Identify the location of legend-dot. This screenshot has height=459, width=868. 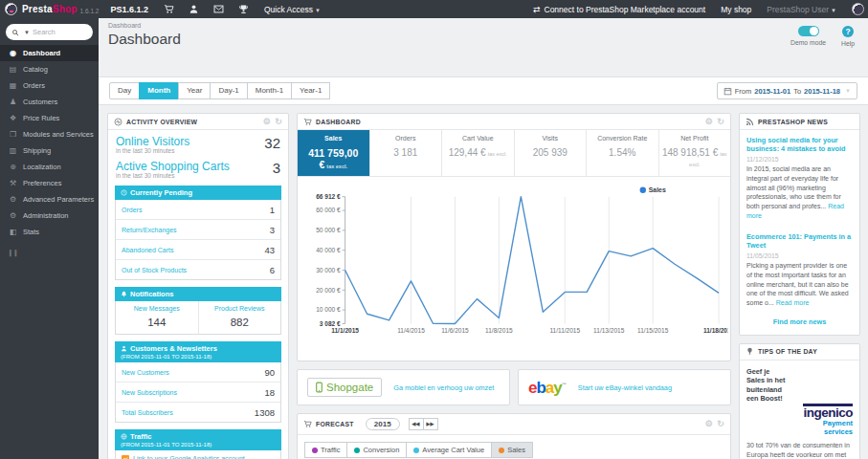
(501, 450).